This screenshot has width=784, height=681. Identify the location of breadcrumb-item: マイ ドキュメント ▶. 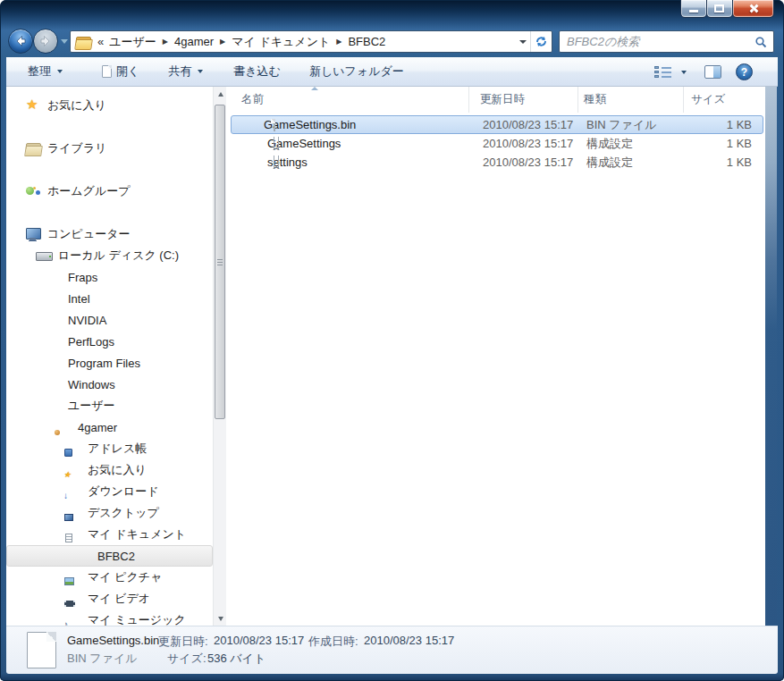
(290, 42).